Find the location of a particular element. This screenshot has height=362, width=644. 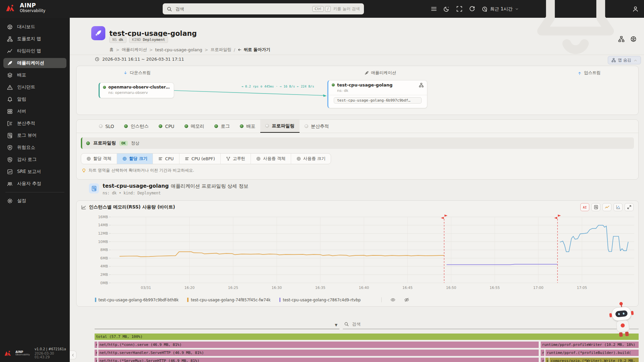

sidebar-item-bell: 알림 is located at coordinates (35, 99).